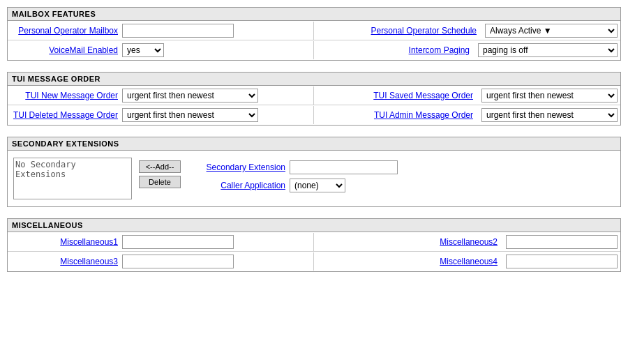 This screenshot has height=364, width=628. Describe the element at coordinates (562, 242) in the screenshot. I see `misc2-input` at that location.